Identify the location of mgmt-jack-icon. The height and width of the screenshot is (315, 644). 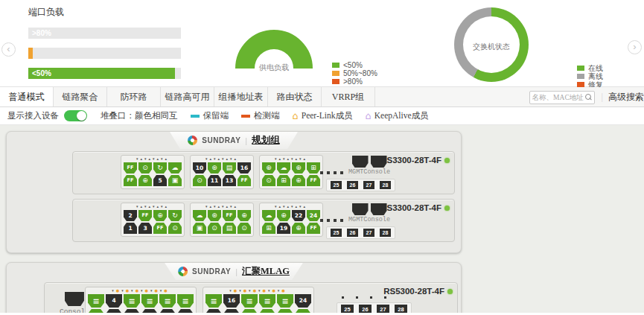
(360, 162).